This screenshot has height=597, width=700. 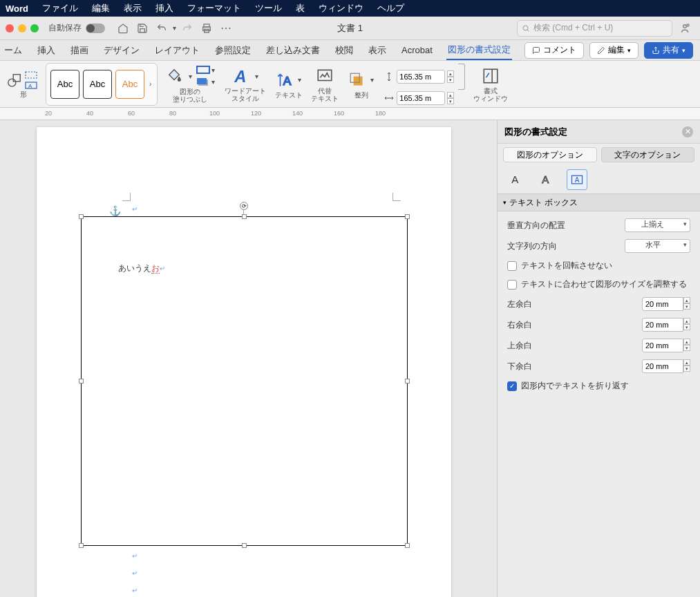 I want to click on share-button: 共有▾, so click(x=669, y=50).